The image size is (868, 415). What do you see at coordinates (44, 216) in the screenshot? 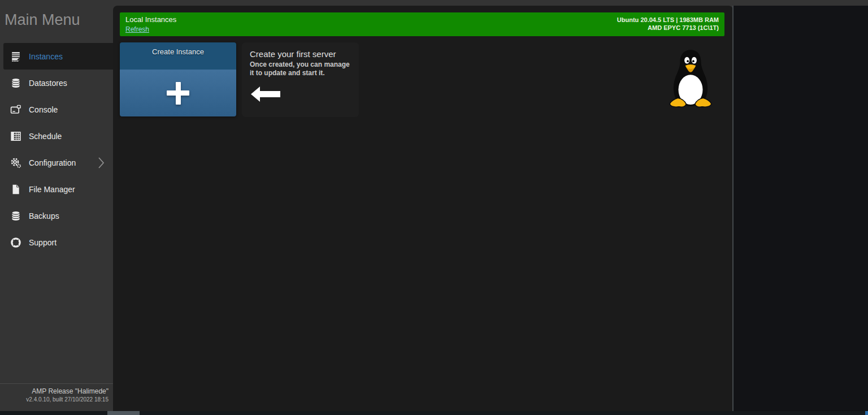
I see `sidebar-item-label: Backups` at bounding box center [44, 216].